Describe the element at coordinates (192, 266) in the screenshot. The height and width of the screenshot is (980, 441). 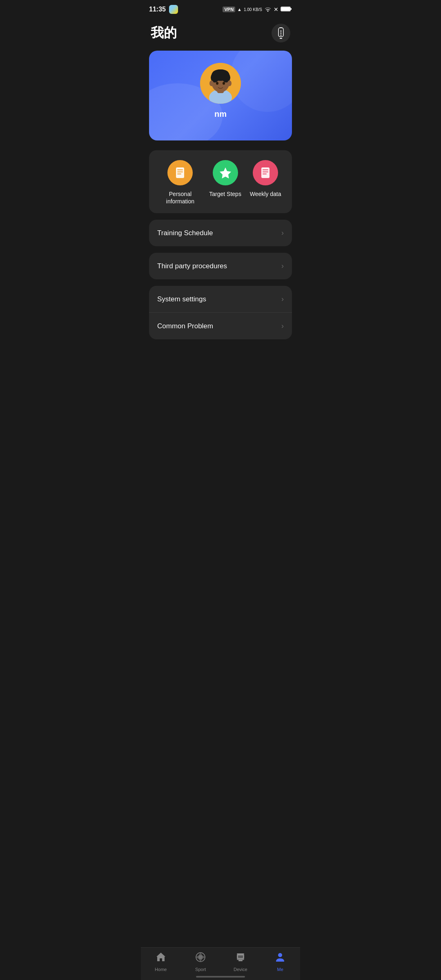
I see `third-party-label: Third party procedures` at that location.